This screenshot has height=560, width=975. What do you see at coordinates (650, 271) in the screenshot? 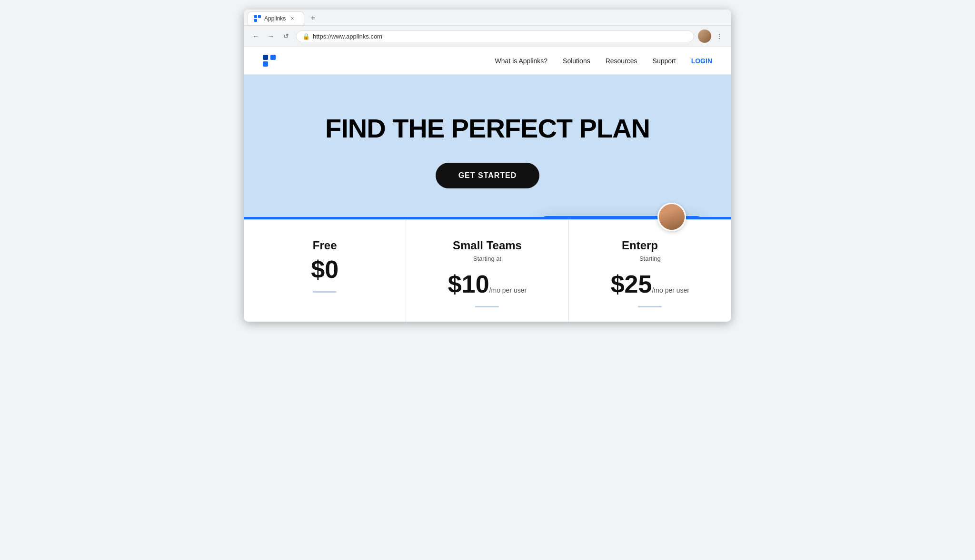
I see `pricing-col-enterprise: Enterprise Starting $25/mo per user` at bounding box center [650, 271].